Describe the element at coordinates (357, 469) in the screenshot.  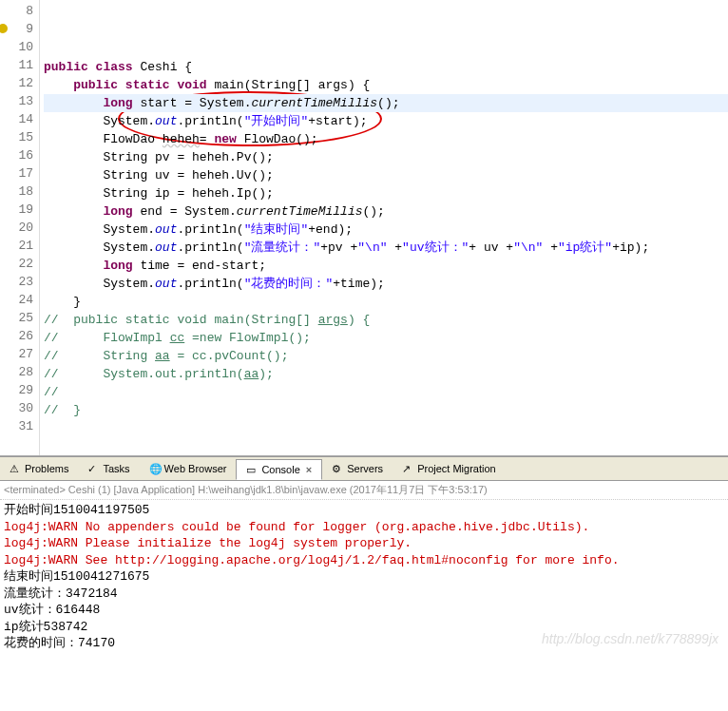
I see `tab-servers: ⚙Servers` at that location.